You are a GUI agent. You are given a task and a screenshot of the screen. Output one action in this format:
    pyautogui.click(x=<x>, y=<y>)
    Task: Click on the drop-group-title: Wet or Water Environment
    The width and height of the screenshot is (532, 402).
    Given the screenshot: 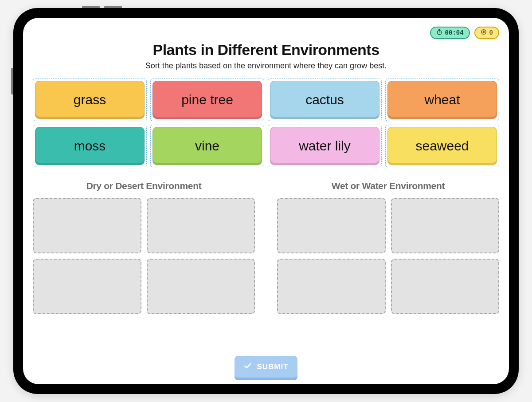 What is the action you would take?
    pyautogui.click(x=388, y=186)
    